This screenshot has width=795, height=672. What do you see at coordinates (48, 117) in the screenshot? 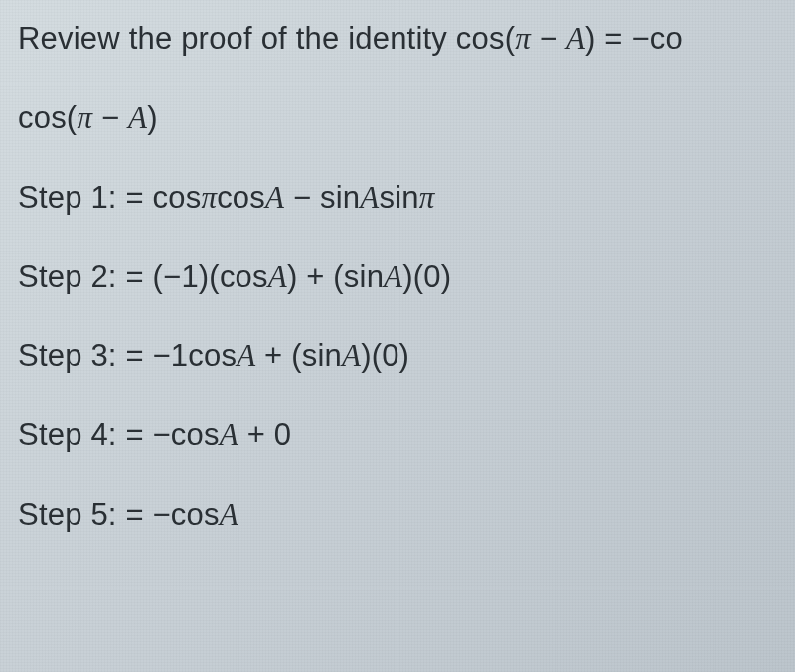
I see `start-prefix: cos(` at bounding box center [48, 117].